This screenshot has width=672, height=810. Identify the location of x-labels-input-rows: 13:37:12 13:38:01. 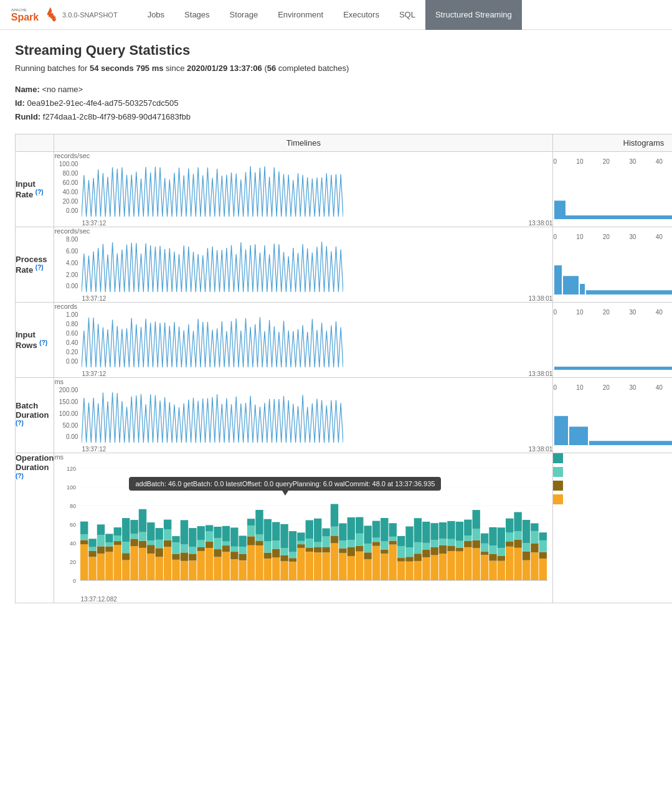
(317, 374).